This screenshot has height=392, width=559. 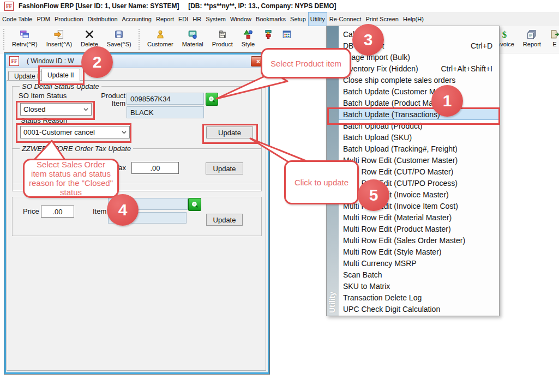 What do you see at coordinates (69, 39) in the screenshot?
I see `toolbar-group-1: Retrv(^R)Insert(^A)DeleteSave(^S)` at bounding box center [69, 39].